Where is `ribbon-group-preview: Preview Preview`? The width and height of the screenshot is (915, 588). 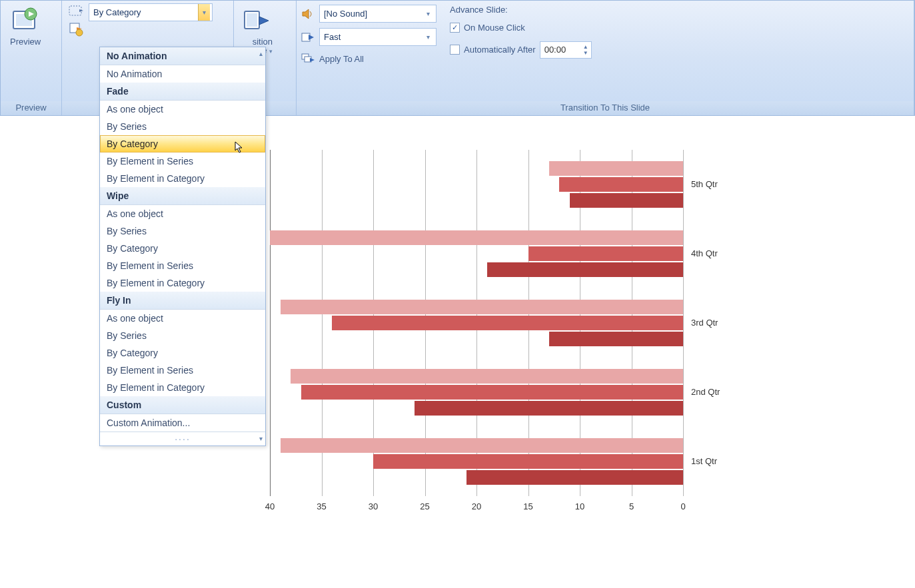
ribbon-group-preview: Preview Preview is located at coordinates (31, 58).